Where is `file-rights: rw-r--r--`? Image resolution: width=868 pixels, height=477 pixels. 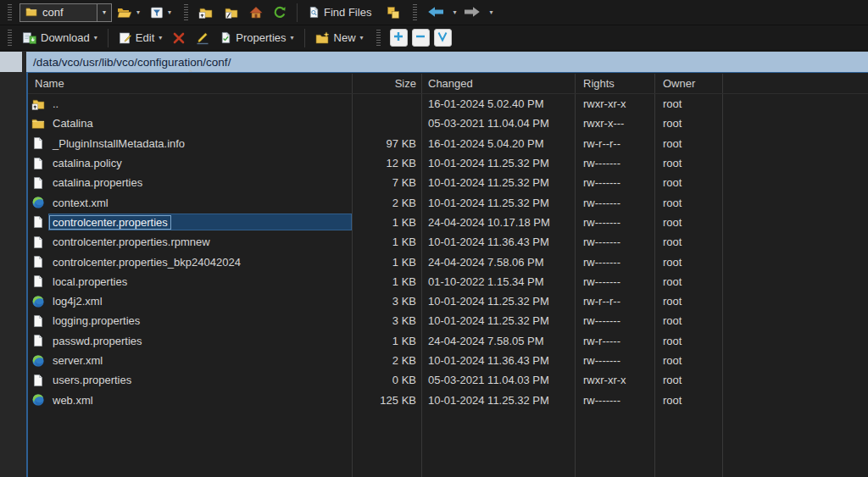 file-rights: rw-r--r-- is located at coordinates (615, 144).